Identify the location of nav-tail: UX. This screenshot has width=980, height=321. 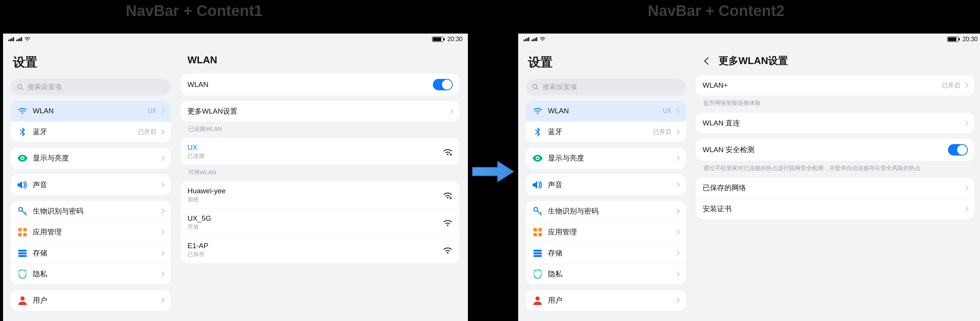
(152, 111).